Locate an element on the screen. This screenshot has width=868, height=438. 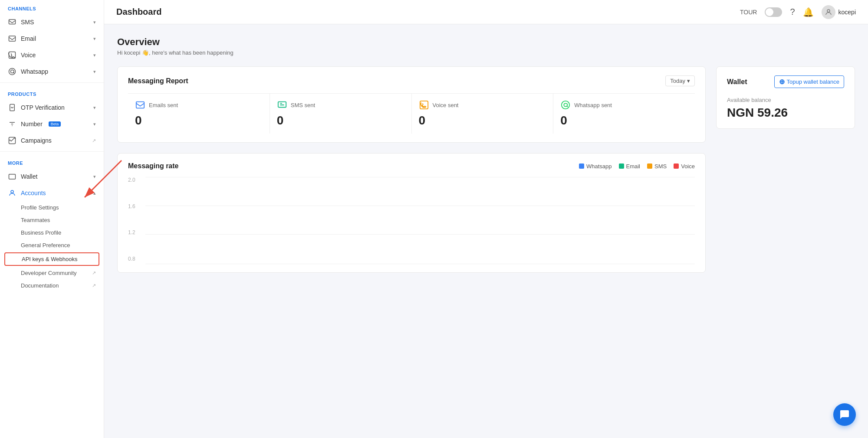
chat-bubble-icon is located at coordinates (845, 415).